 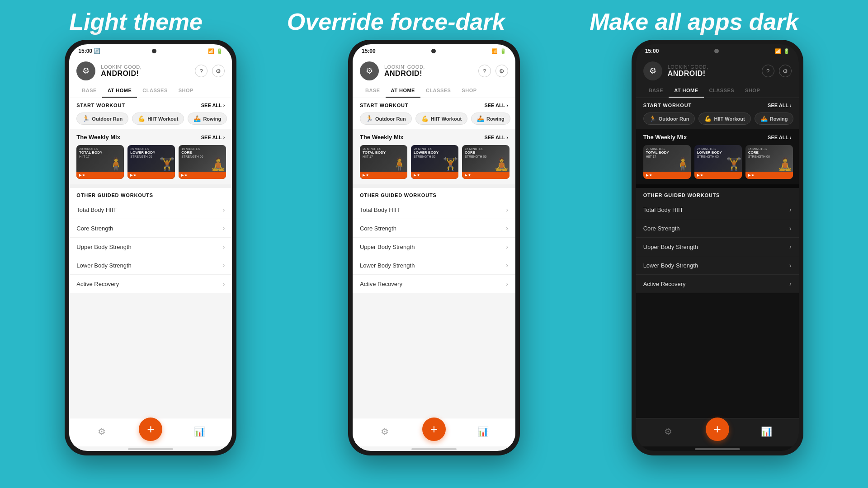 I want to click on card-lower-title: LOWER BODY, so click(x=151, y=153).